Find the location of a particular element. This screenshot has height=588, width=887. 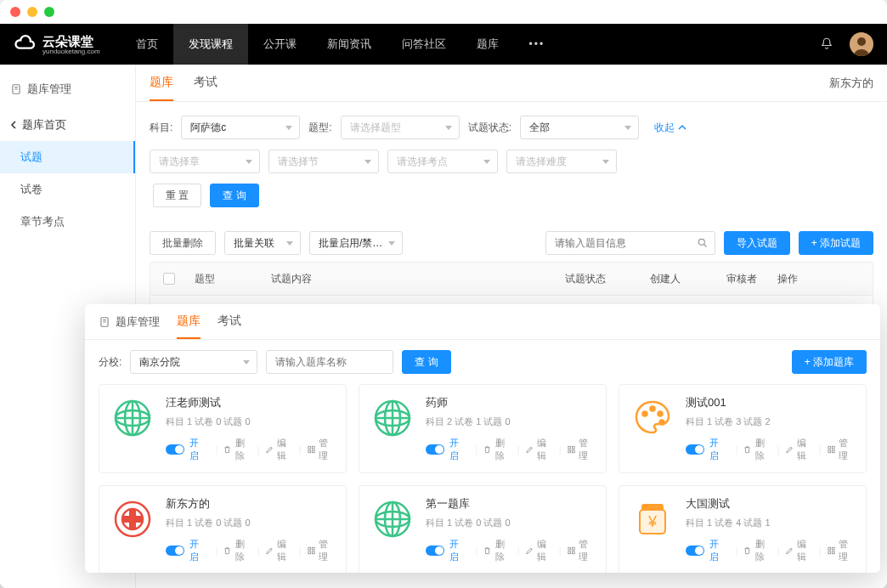

nav-discover-courses: 发现课程 is located at coordinates (211, 44).